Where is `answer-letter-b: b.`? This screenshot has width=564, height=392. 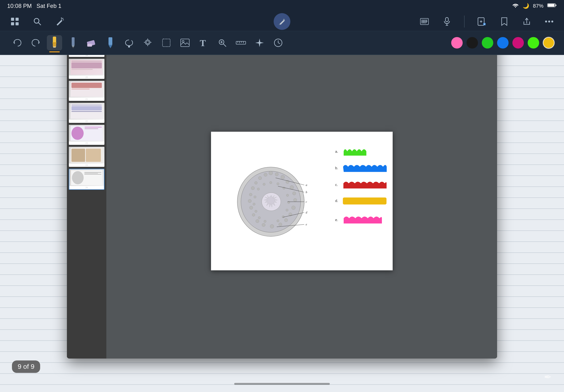
answer-letter-b: b. is located at coordinates (337, 168).